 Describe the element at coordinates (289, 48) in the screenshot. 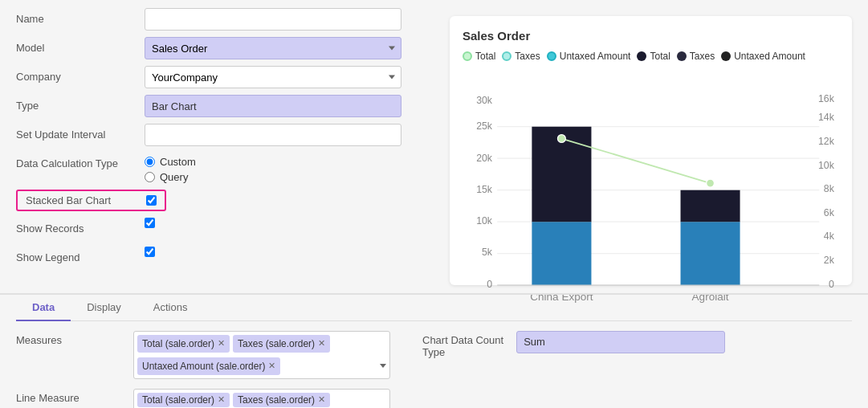

I see `model-control: Sales Order` at that location.